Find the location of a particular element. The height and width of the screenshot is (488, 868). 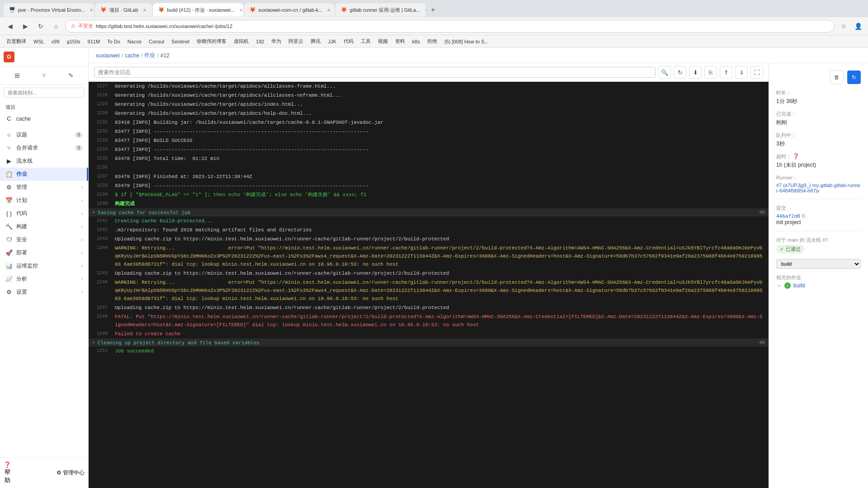

log-line: 1242.m2/repository: found 2018 matching … is located at coordinates (429, 230).